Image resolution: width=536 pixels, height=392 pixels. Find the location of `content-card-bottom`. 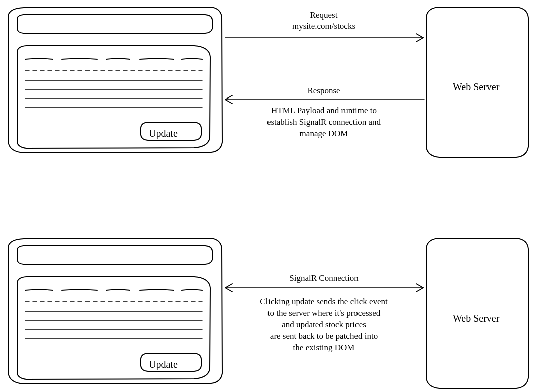

content-card-bottom is located at coordinates (114, 328).